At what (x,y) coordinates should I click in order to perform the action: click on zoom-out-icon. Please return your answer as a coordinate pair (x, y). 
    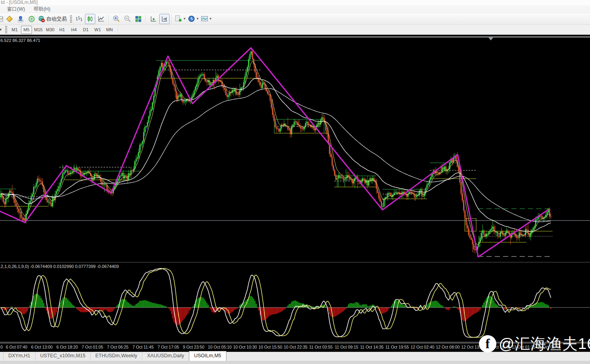
    Looking at the image, I should click on (127, 19).